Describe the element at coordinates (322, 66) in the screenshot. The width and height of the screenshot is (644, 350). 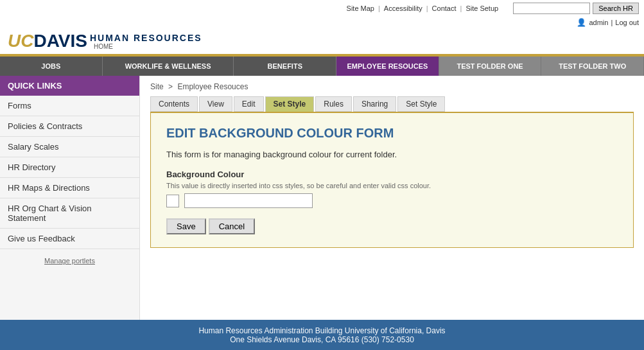
I see `nav-bar: JOBS WORKLIFE & WELLNESS BENEFITS EMPLOY…` at that location.